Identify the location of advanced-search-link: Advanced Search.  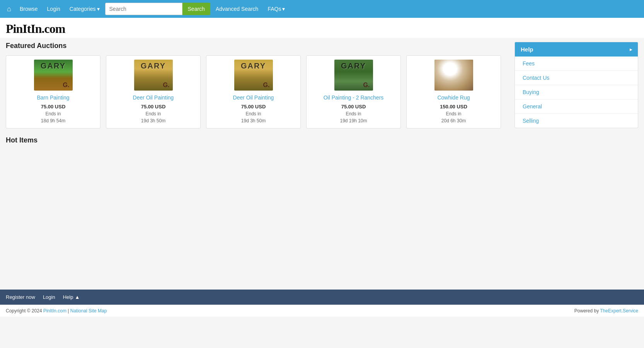
(237, 9).